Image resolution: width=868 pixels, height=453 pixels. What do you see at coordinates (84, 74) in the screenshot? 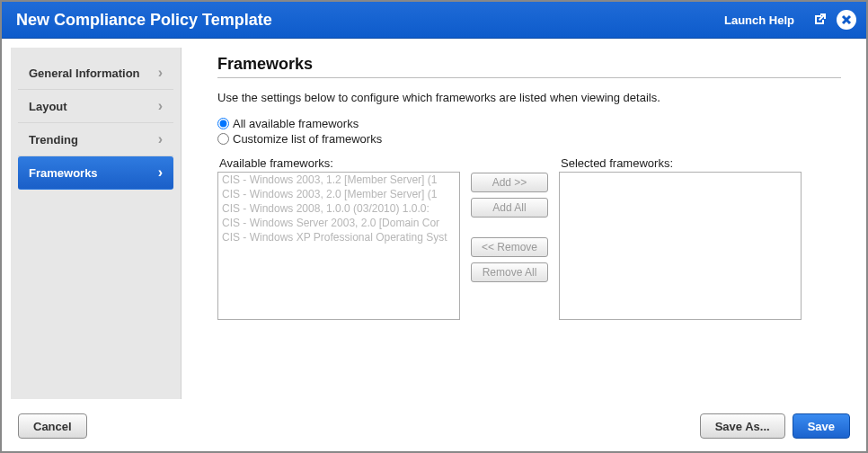
I see `sidebar-item-label: General Information` at bounding box center [84, 74].